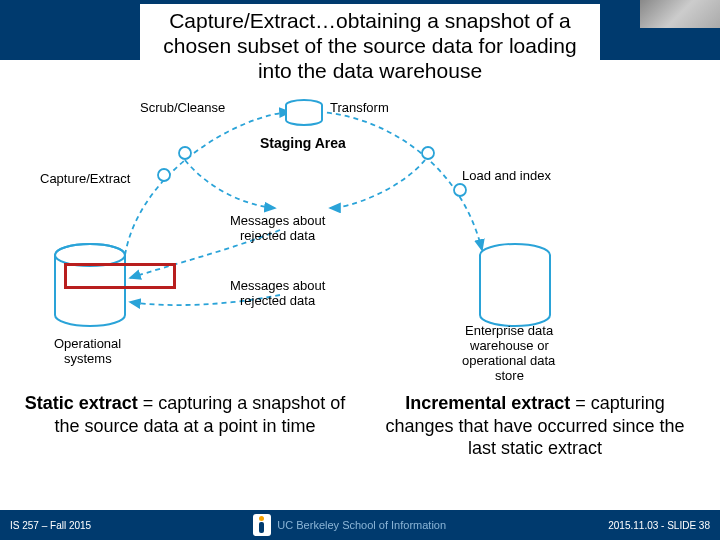 This screenshot has width=720, height=540. I want to click on load-label-1: Load and index, so click(506, 176).